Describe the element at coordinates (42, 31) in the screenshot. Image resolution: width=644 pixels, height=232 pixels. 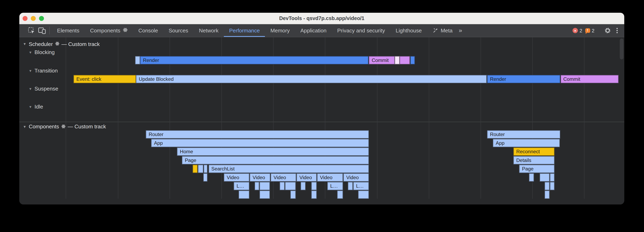
I see `device-toolbar-icon` at that location.